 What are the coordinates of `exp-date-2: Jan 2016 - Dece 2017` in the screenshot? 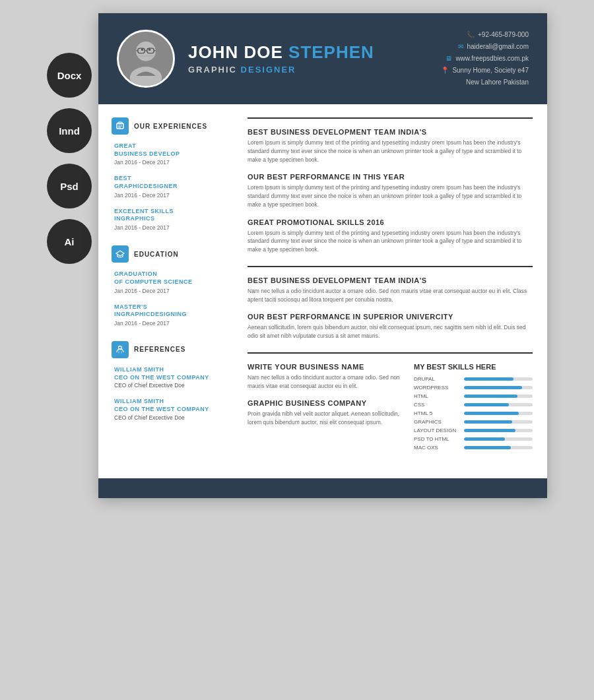 It's located at (170, 228).